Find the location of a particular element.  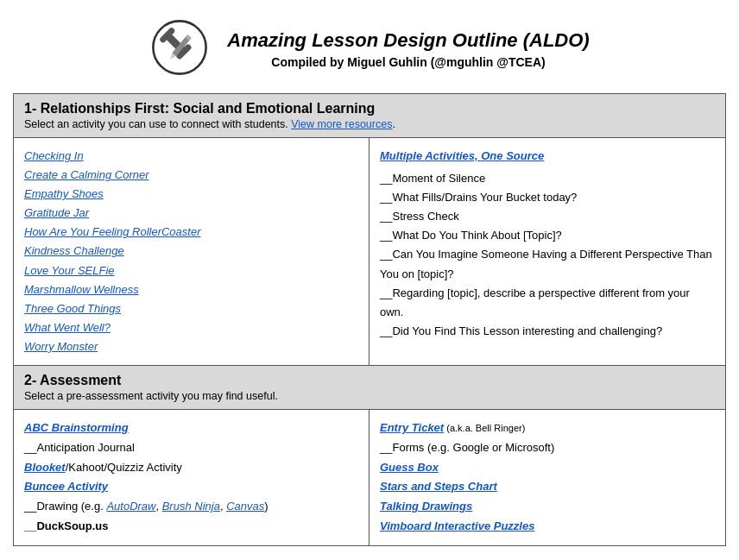

link-brush-ninja: Brush Ninja is located at coordinates (192, 506).